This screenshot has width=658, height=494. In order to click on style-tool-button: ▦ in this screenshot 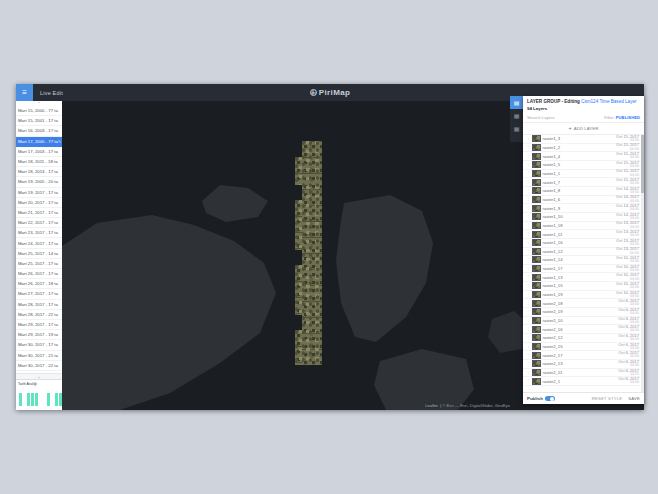, I will do `click(516, 116)`.